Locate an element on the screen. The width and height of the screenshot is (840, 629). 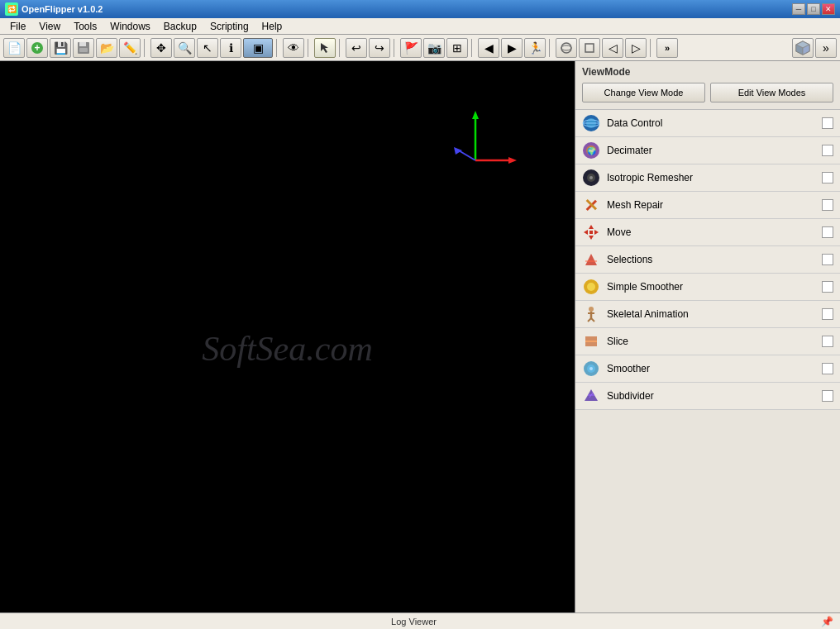
menu-help: Help is located at coordinates (273, 26).